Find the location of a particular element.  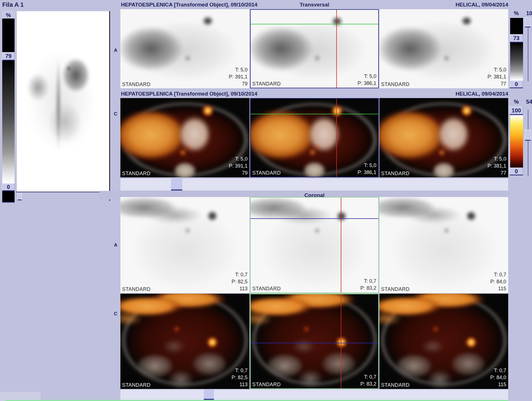

coronal-fused-image-1: STANDARD T: 0,7 P: 82,5 113 is located at coordinates (185, 341).